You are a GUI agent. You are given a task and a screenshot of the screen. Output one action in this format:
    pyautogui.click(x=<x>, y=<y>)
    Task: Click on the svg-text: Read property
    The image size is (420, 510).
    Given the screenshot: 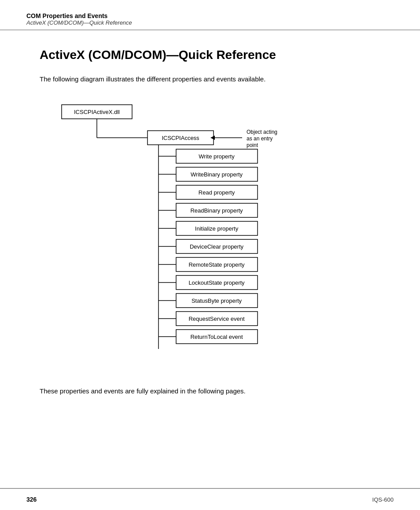 What is the action you would take?
    pyautogui.click(x=217, y=193)
    